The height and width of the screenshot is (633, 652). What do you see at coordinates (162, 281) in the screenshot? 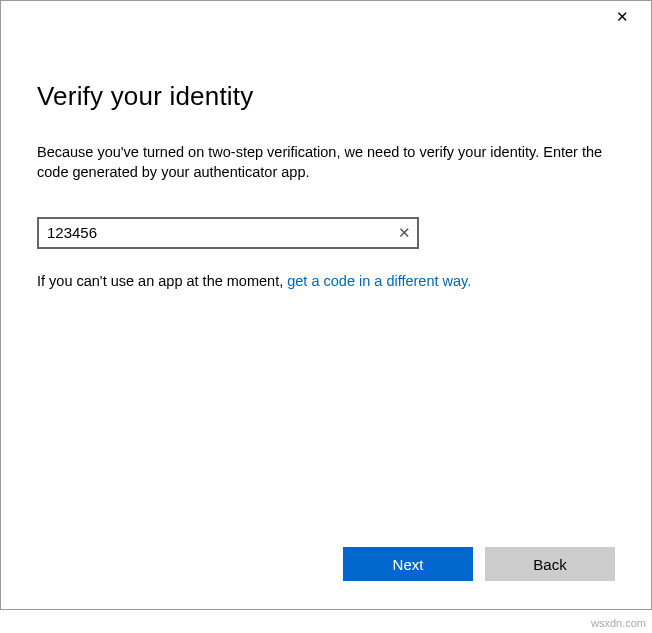
I see `alt-prefix-text: If you can't use an app at the moment,` at bounding box center [162, 281].